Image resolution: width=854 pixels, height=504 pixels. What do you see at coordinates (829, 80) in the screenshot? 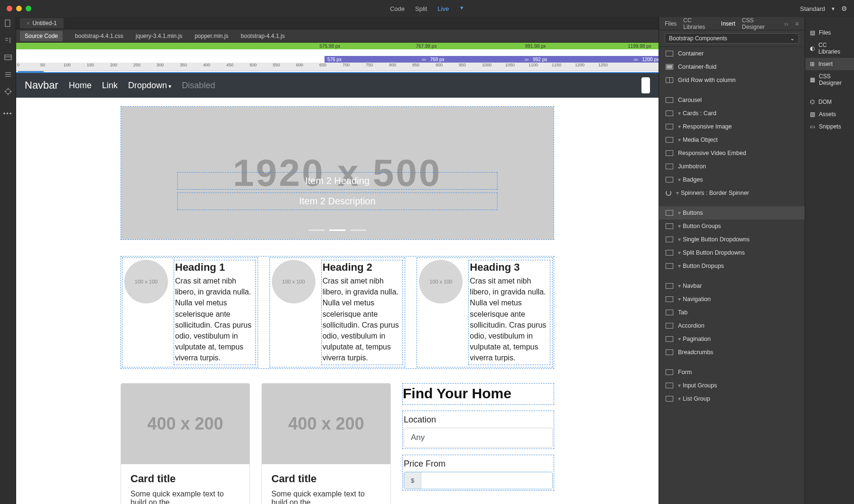
I see `rail-cssdesigner: ▦CSS Designer` at bounding box center [829, 80].